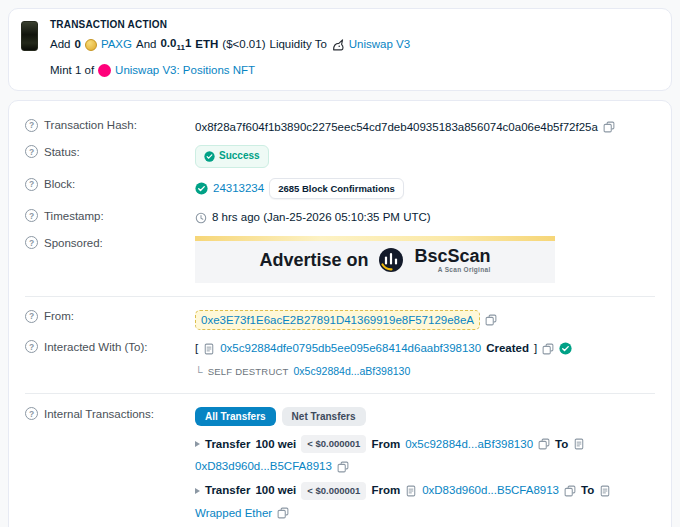  I want to click on tab-all-transfers: All Transfers, so click(236, 416).